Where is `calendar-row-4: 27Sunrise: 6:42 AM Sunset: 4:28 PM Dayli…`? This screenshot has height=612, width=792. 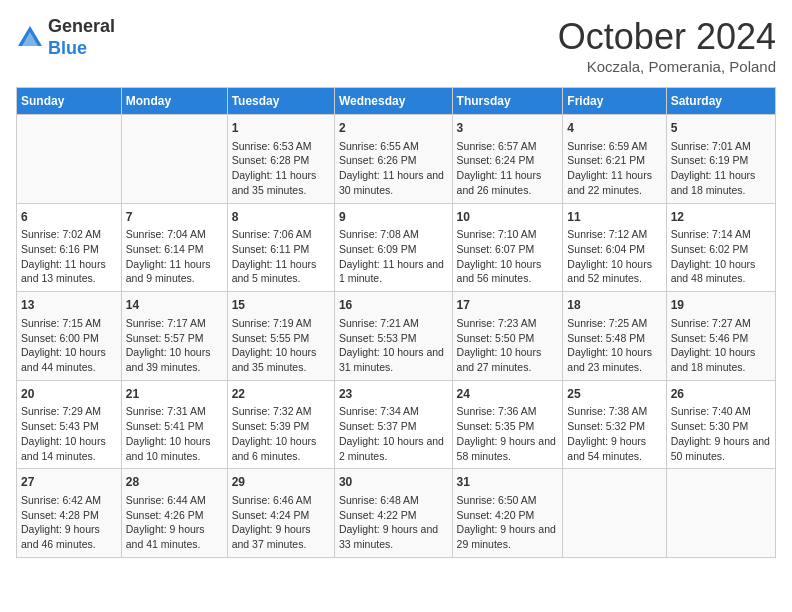
calendar-row-4: 27Sunrise: 6:42 AM Sunset: 4:28 PM Dayli… is located at coordinates (396, 514).